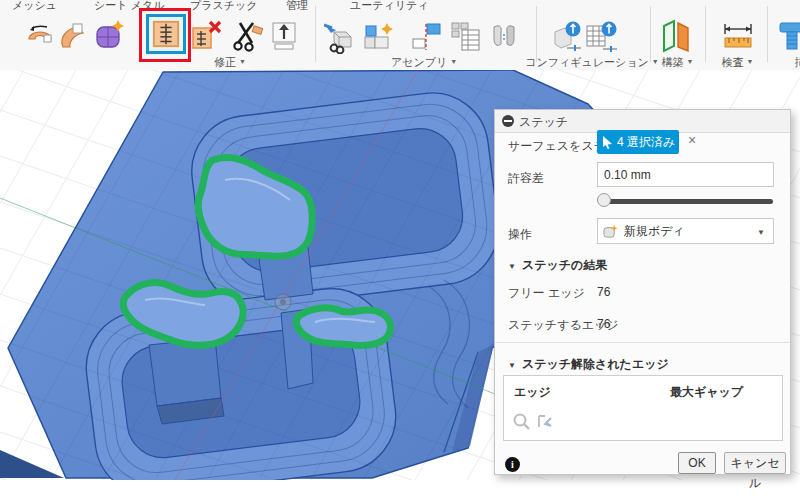 The width and height of the screenshot is (800, 500). I want to click on inspect-measure-icon, so click(737, 36).